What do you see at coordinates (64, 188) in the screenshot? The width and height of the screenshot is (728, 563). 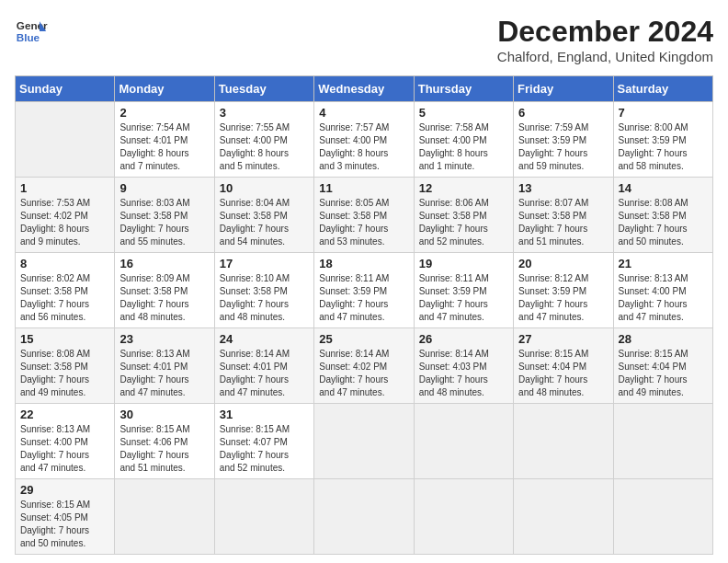 I see `day-number: 1` at bounding box center [64, 188].